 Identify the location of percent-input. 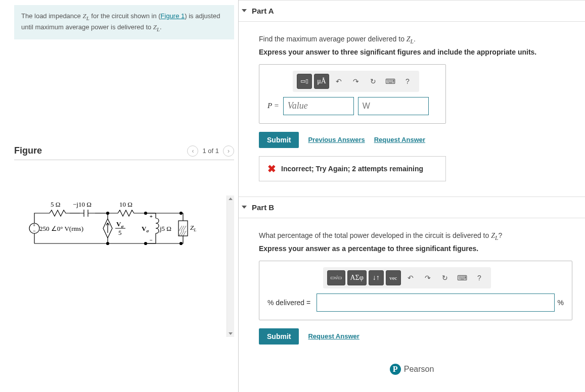
(435, 303).